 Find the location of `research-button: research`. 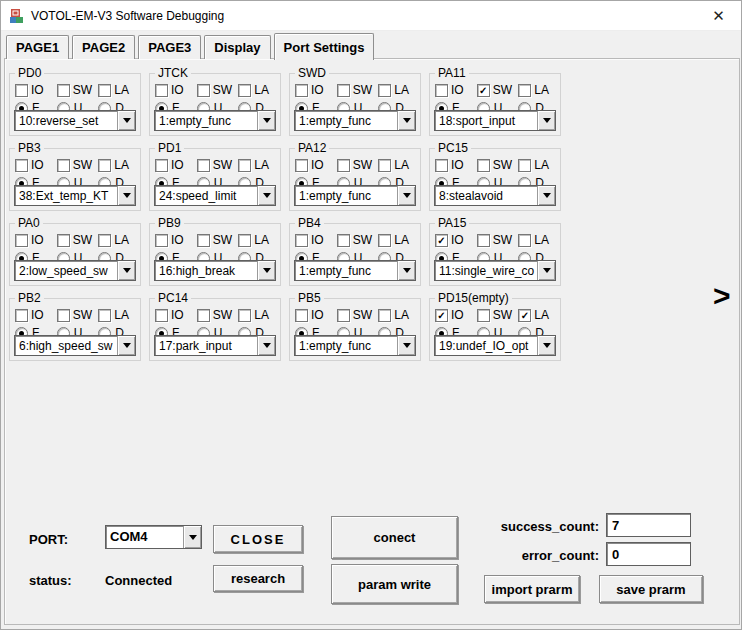

research-button: research is located at coordinates (258, 578).